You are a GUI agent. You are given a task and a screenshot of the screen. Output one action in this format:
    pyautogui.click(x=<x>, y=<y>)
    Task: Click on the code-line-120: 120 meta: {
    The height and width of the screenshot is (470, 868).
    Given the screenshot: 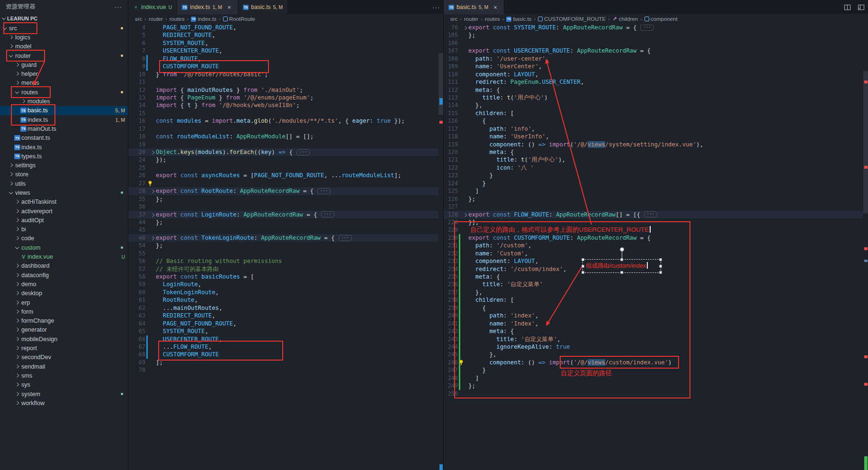 What is the action you would take?
    pyautogui.click(x=653, y=152)
    